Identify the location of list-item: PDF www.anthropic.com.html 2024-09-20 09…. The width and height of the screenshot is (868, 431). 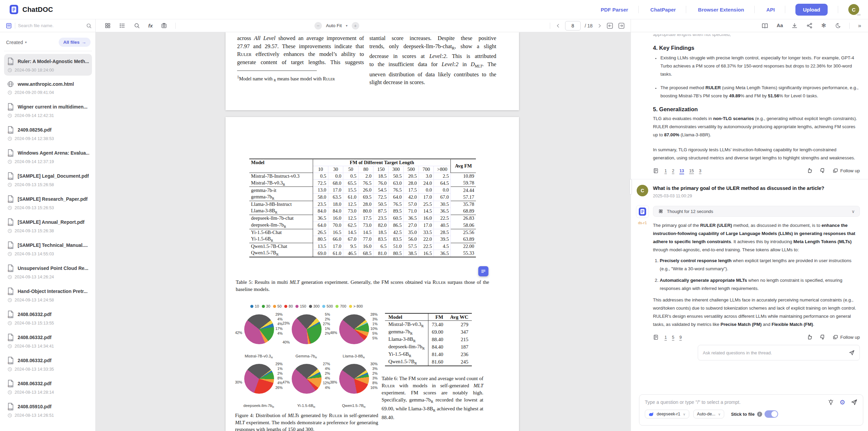
(48, 87).